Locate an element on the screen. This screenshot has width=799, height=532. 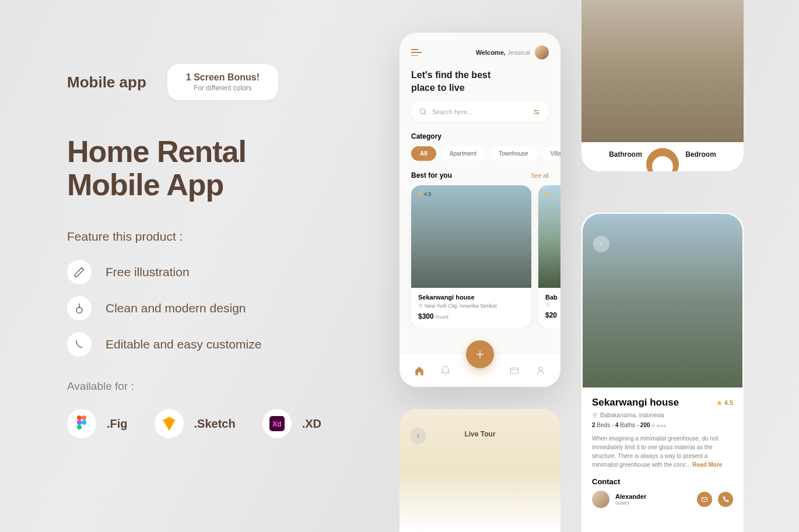
welcome-text: Welcome, Jessical is located at coordinates (503, 52).